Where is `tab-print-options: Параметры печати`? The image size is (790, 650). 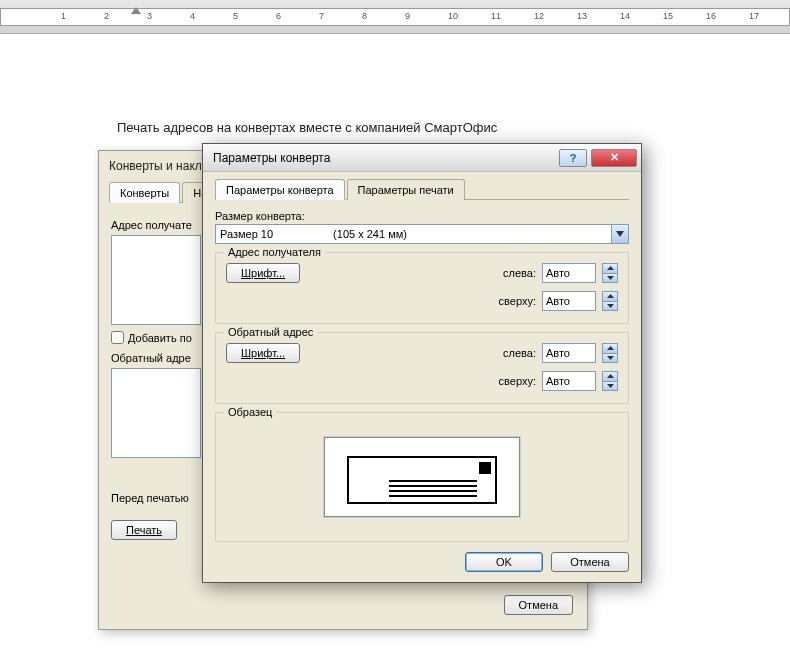
tab-print-options: Параметры печати is located at coordinates (406, 190).